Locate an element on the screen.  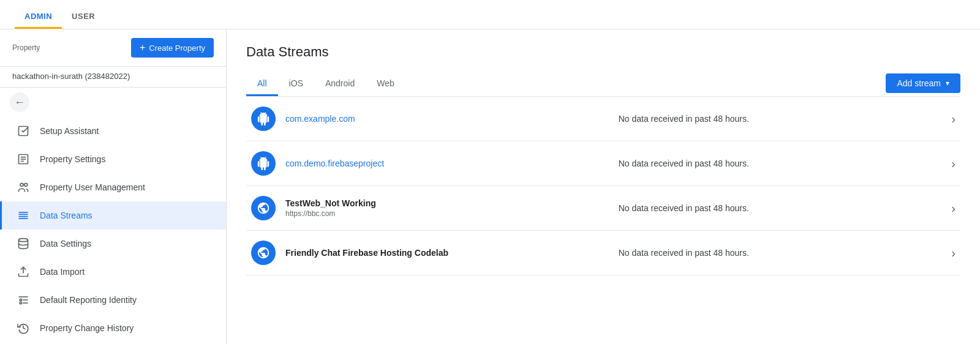
history-icon is located at coordinates (23, 328).